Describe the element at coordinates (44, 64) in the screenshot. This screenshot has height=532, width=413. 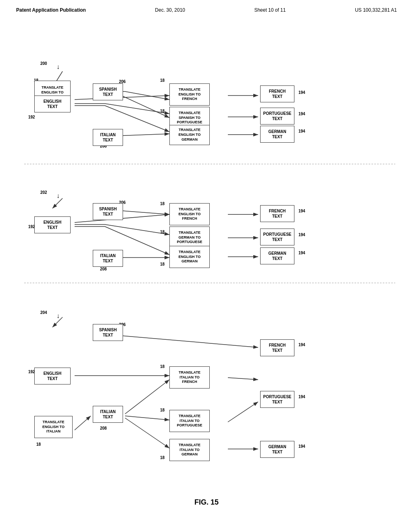
I see `label-200: 200` at that location.